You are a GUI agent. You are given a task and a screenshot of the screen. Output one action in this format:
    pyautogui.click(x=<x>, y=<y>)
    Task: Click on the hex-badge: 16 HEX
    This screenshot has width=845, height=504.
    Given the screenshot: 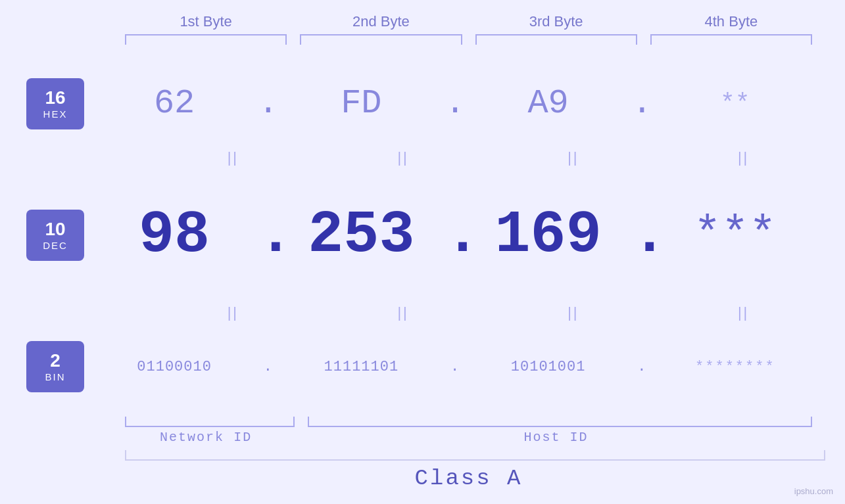 What is the action you would take?
    pyautogui.click(x=55, y=104)
    